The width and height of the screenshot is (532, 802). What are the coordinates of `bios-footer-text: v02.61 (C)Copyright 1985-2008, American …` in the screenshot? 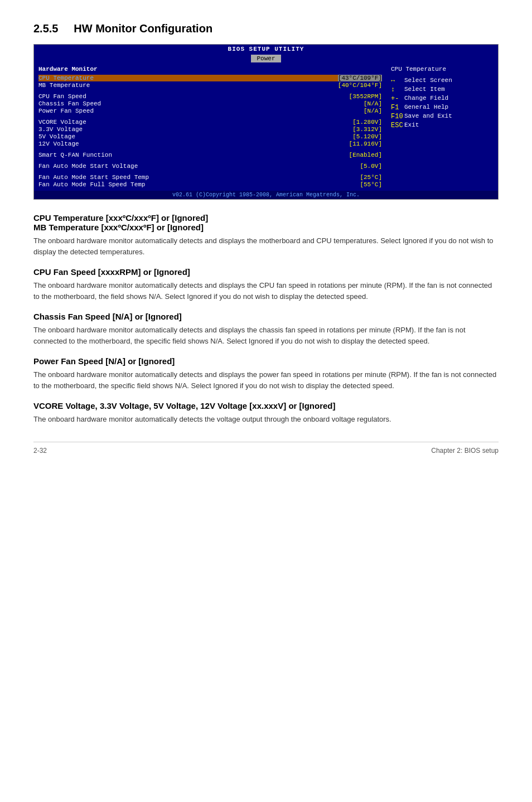 It's located at (266, 195).